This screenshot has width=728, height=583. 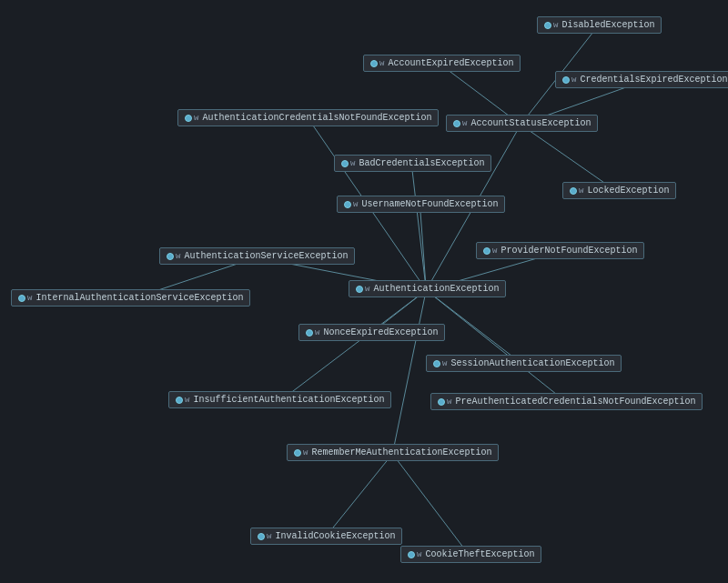 I want to click on node-text: SessionAuthenticationException, so click(x=532, y=364).